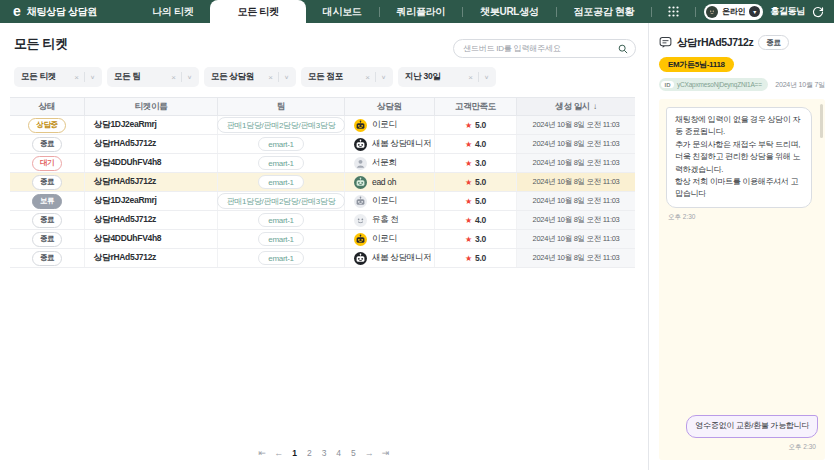  What do you see at coordinates (282, 106) in the screenshot?
I see `column-header-2: 팀` at bounding box center [282, 106].